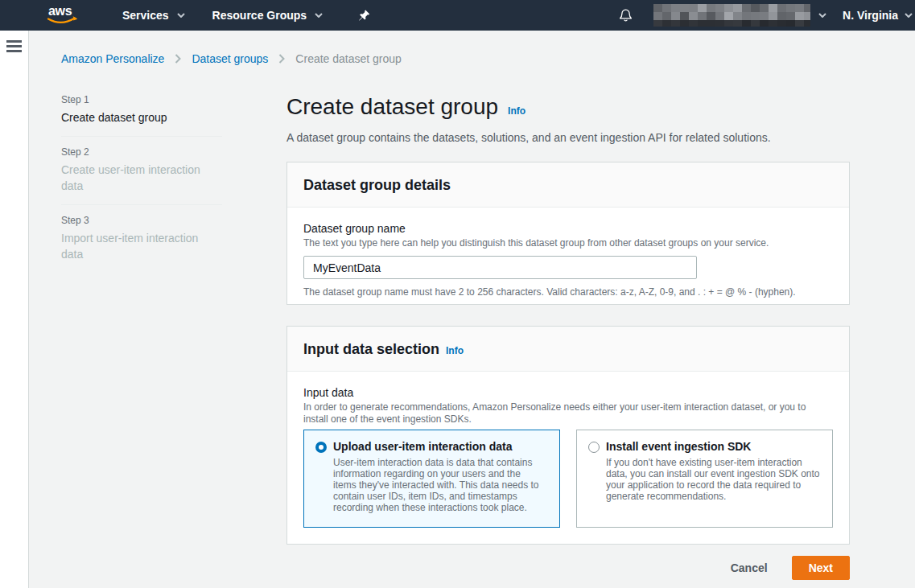 This screenshot has height=588, width=915. What do you see at coordinates (568, 233) in the screenshot?
I see `dataset-group-details-card: Dataset group details Dataset group name…` at bounding box center [568, 233].